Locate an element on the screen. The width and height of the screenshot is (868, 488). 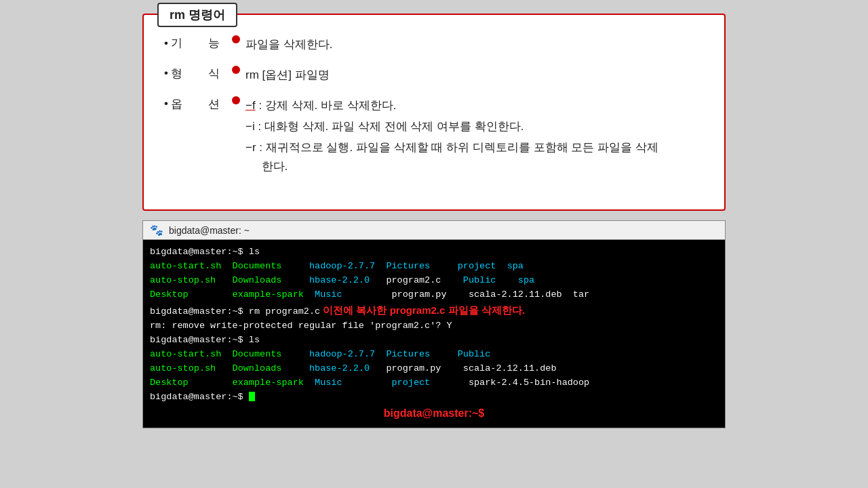
feature-label: • 기 능 is located at coordinates (198, 43).